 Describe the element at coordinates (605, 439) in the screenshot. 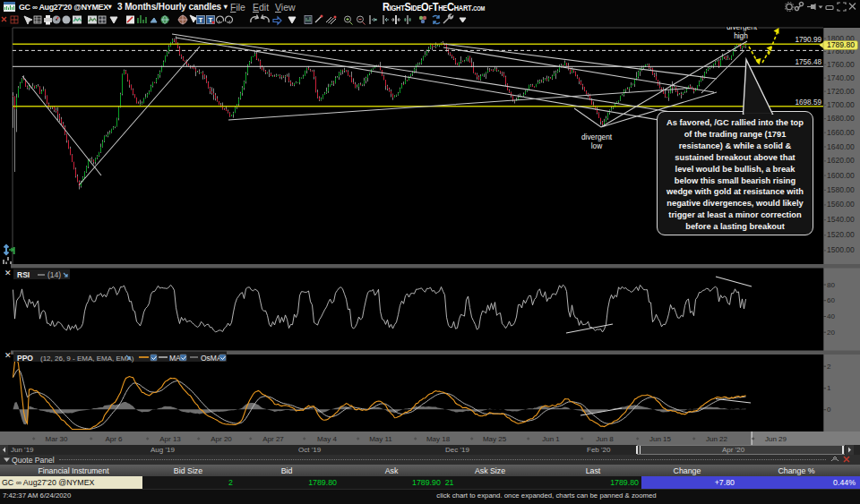

I see `svg-text: Jun 8` at that location.